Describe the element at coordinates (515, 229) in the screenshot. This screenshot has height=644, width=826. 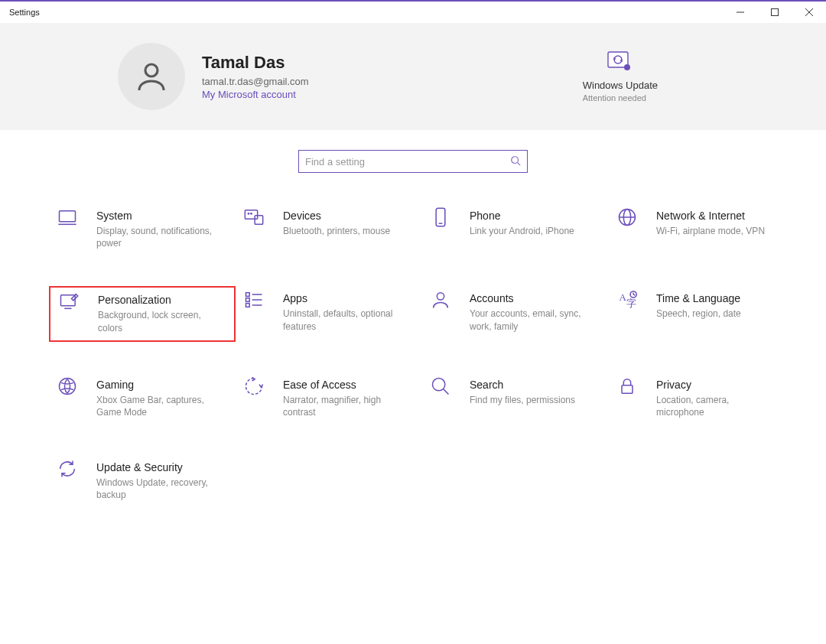
I see `tile-phone: Phone Link your Android, iPhone` at that location.